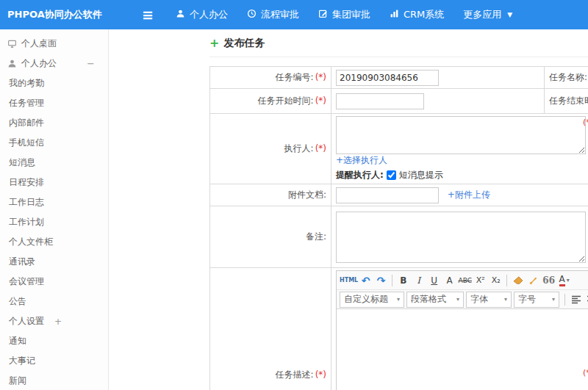 The image size is (588, 390). I want to click on nav-process-approval: 流程审批, so click(273, 15).